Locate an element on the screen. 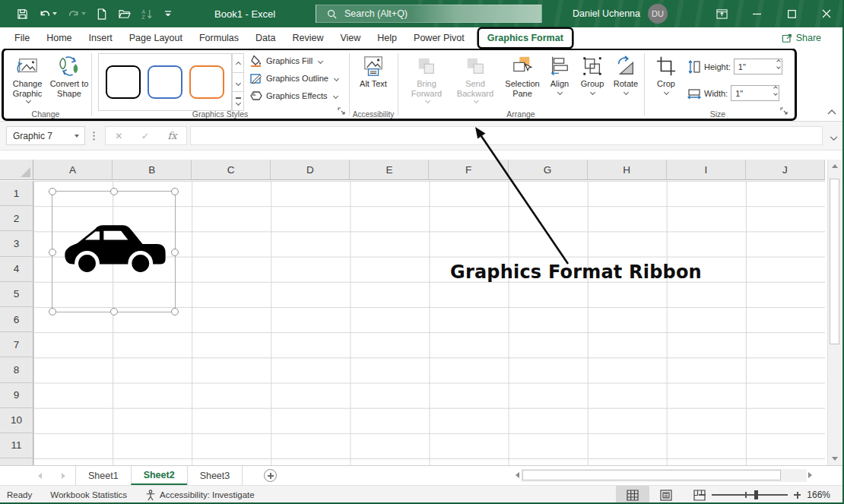  graphics-effects-button: Graphics Effects is located at coordinates (293, 96).